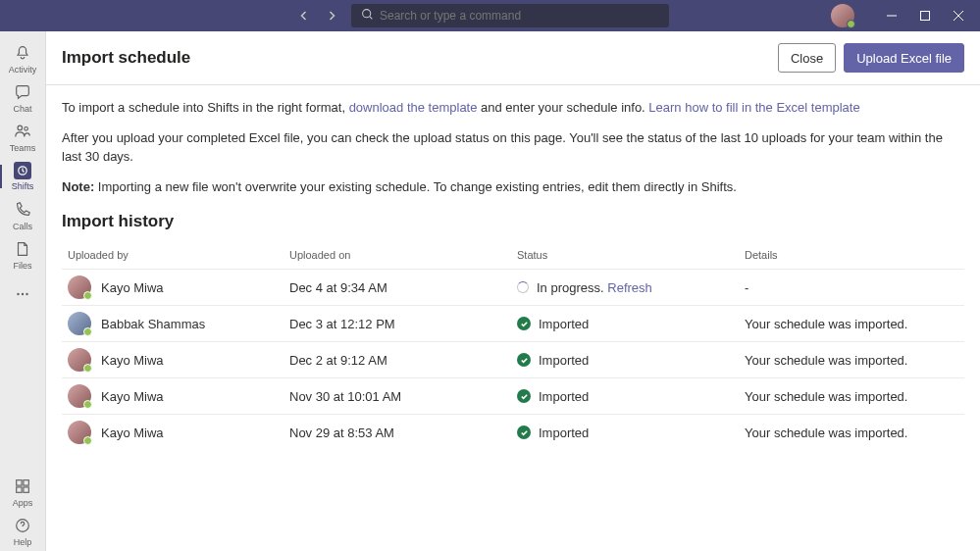 This screenshot has width=980, height=551. I want to click on sidebar-item-files: Files, so click(24, 255).